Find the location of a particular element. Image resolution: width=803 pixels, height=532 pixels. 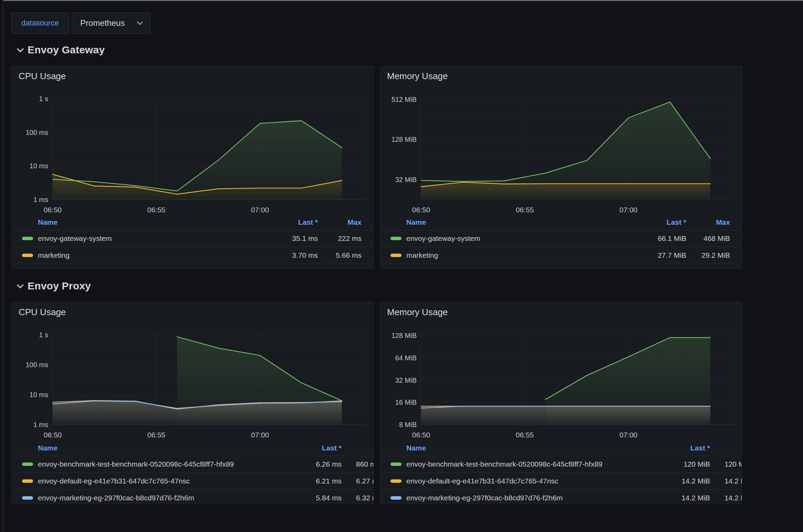

legend-max-value: 5.66 ms is located at coordinates (348, 255).